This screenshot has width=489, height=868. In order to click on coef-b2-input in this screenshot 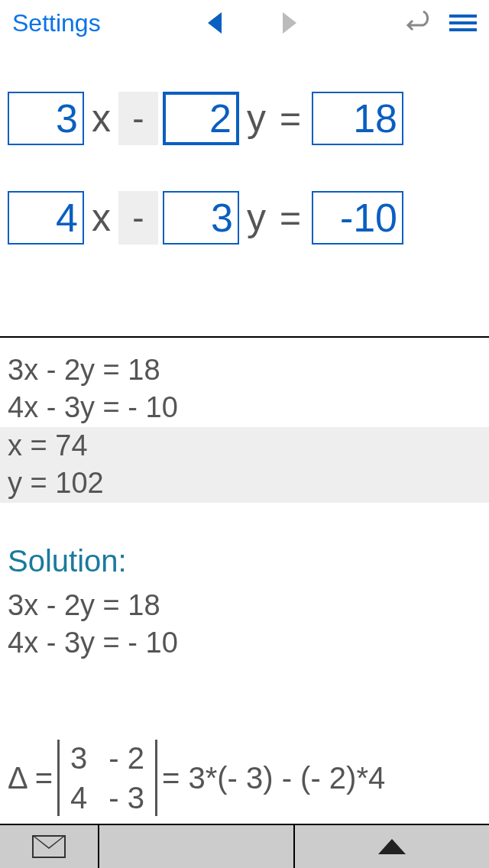, I will do `click(201, 218)`.